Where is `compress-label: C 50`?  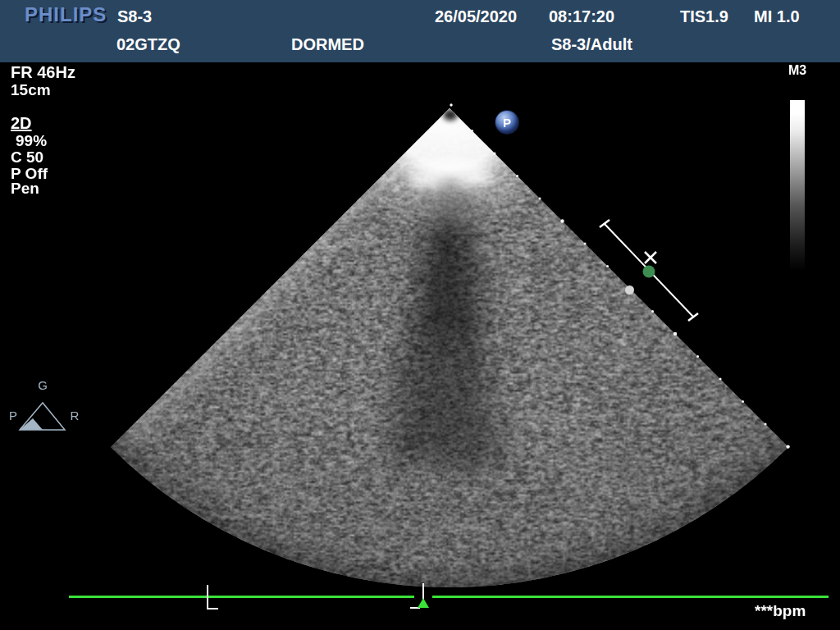 compress-label: C 50 is located at coordinates (27, 158).